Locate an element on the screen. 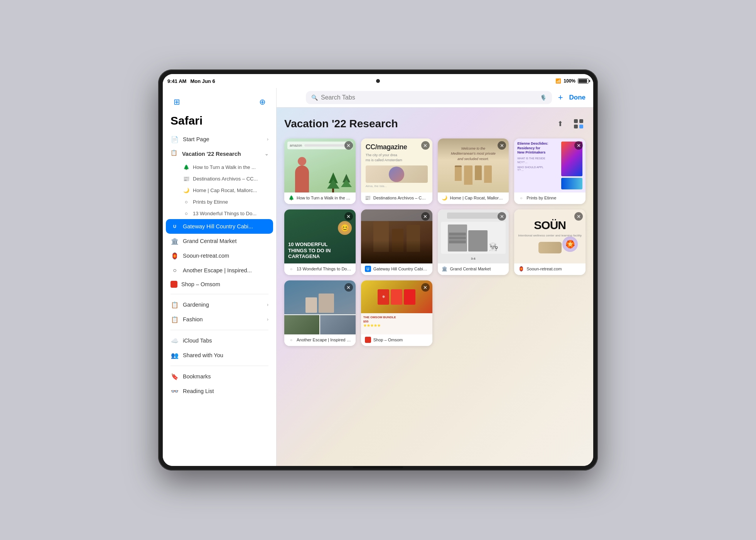 Image resolution: width=756 pixels, height=540 pixels. battery-percentage: 100% is located at coordinates (569, 81).